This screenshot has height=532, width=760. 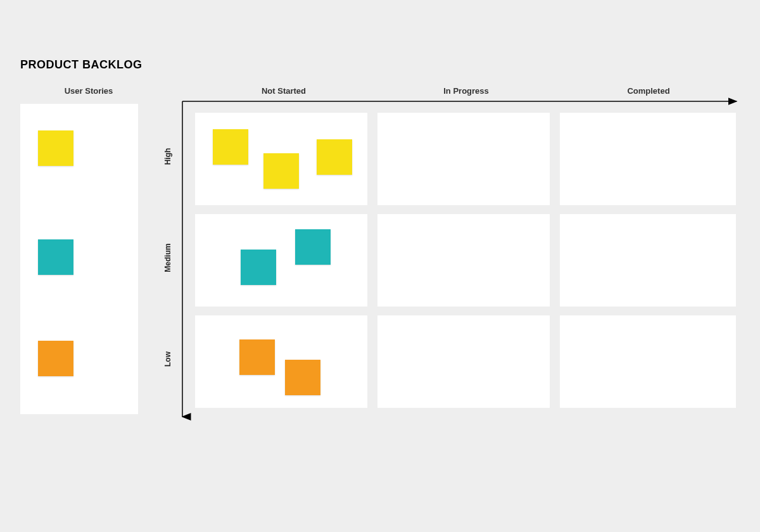 I want to click on column-header-not-started: Not Started, so click(x=284, y=91).